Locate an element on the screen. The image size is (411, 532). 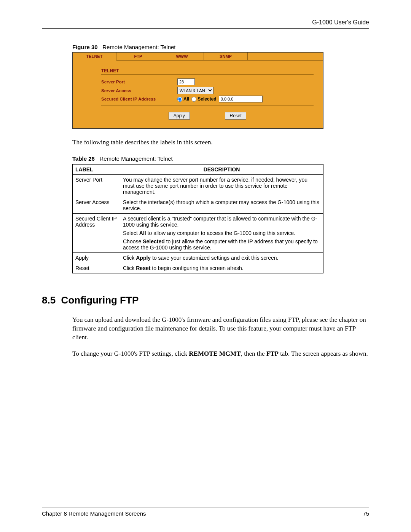
p2-pre: To change your G-1000's FTP settings, cl… is located at coordinates (131, 353).